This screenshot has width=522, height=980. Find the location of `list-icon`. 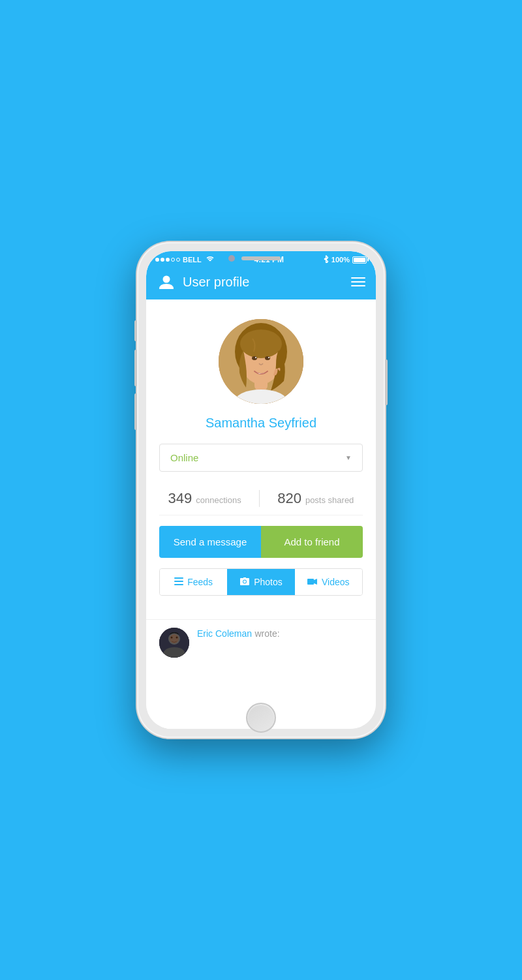

list-icon is located at coordinates (179, 582).